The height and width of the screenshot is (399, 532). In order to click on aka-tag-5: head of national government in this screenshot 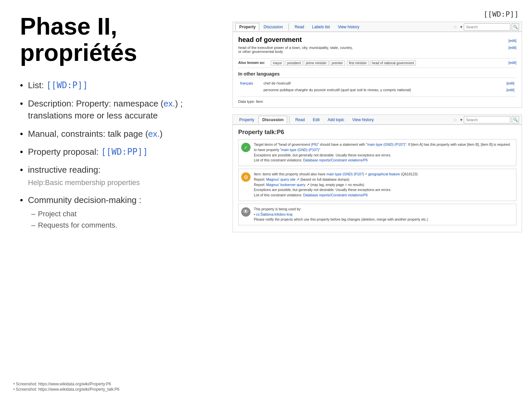, I will do `click(393, 63)`.